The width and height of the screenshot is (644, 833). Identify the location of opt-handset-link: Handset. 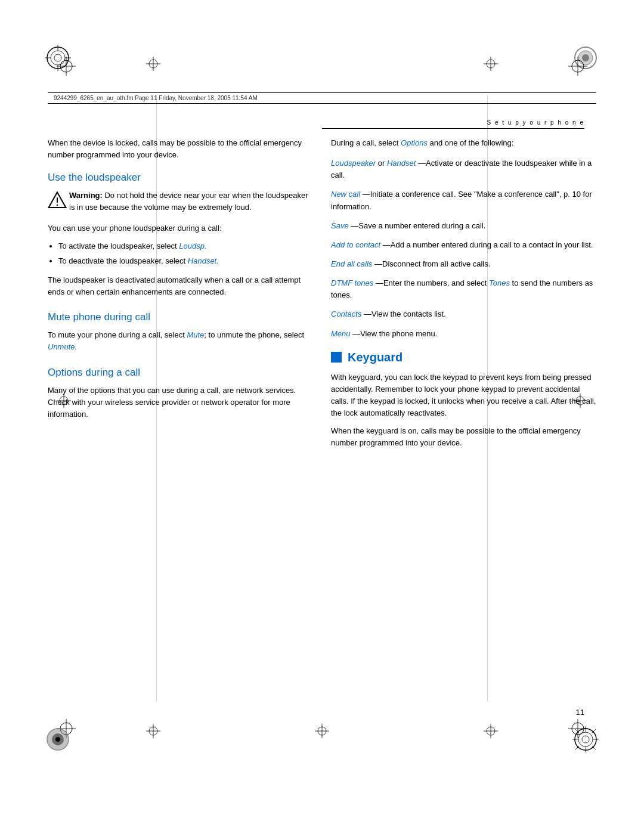
(401, 163).